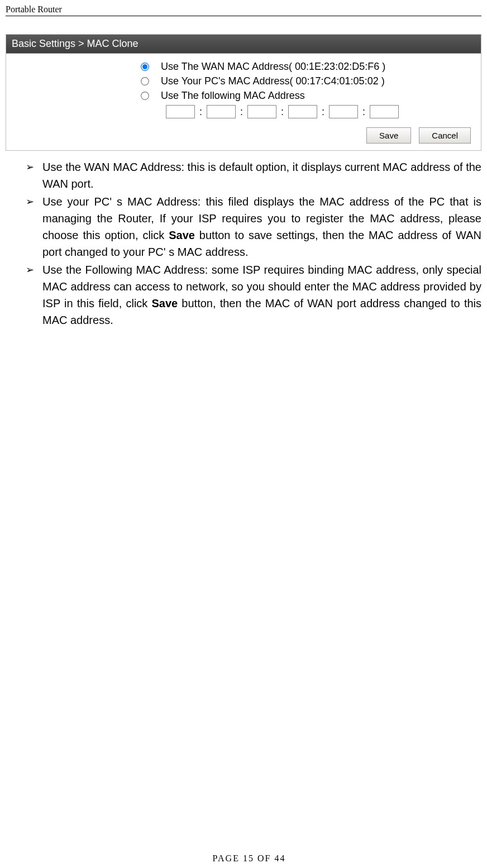 This screenshot has width=487, height=868. What do you see at coordinates (254, 175) in the screenshot?
I see `list-item: ➢ Use the WAN MAC Address: this is defau…` at bounding box center [254, 175].